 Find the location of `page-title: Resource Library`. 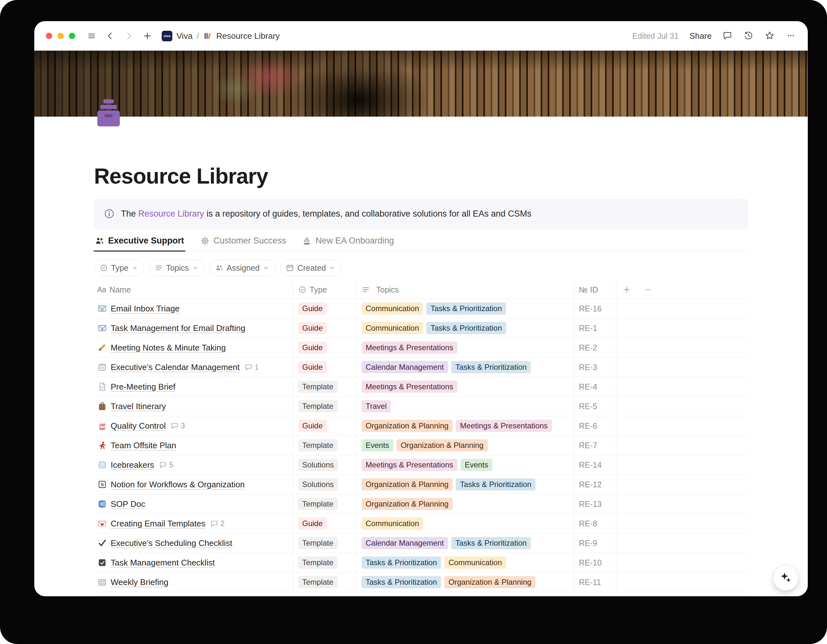

page-title: Resource Library is located at coordinates (421, 152).